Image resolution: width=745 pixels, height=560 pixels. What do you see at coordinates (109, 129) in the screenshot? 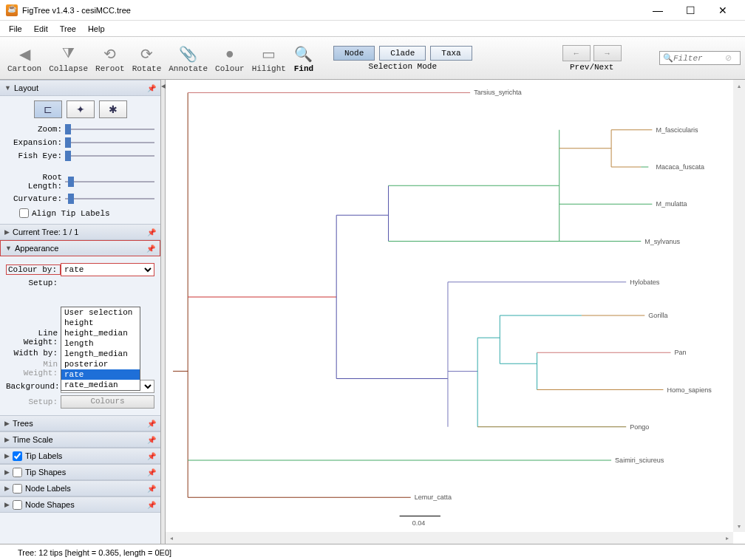
I see `zoom-slider` at bounding box center [109, 129].